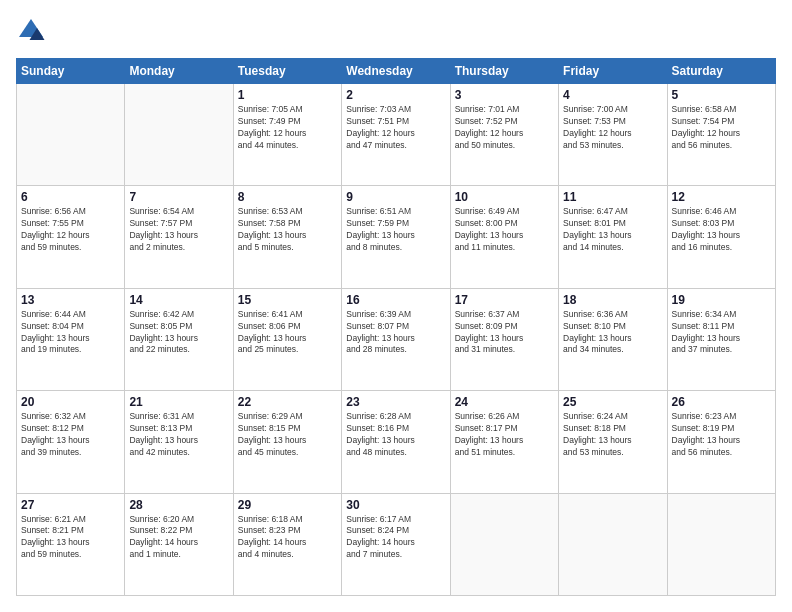 Image resolution: width=792 pixels, height=612 pixels. What do you see at coordinates (722, 435) in the screenshot?
I see `day-info: Sunrise: 6:23 AM Sunset: 8:19 PM Dayligh…` at bounding box center [722, 435].